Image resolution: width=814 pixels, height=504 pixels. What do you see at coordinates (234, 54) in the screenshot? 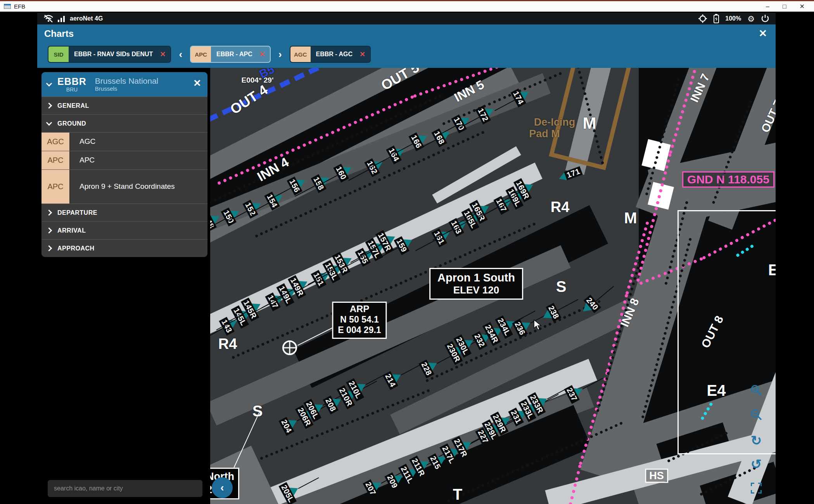
I see `tab-label: EBBR - APC` at bounding box center [234, 54].